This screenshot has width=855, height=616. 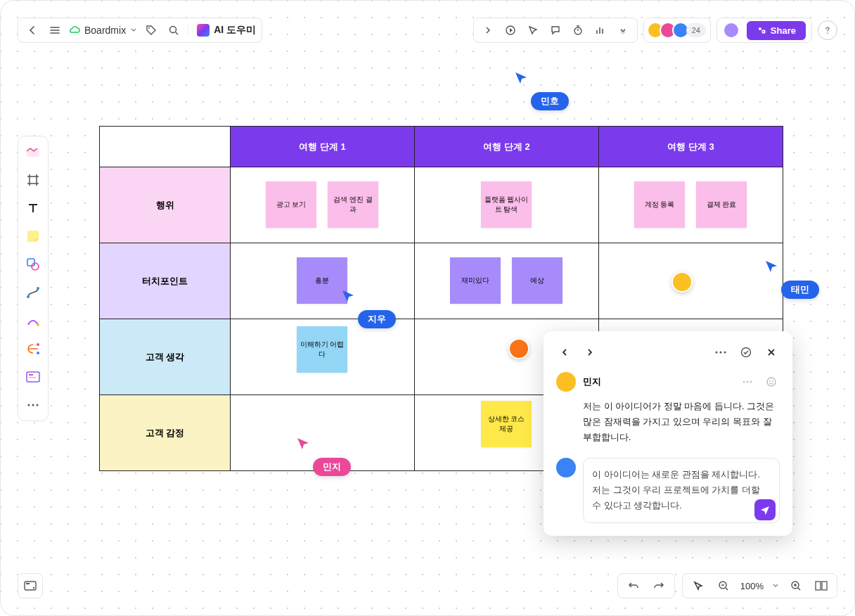 I want to click on shape-tool, so click(x=33, y=264).